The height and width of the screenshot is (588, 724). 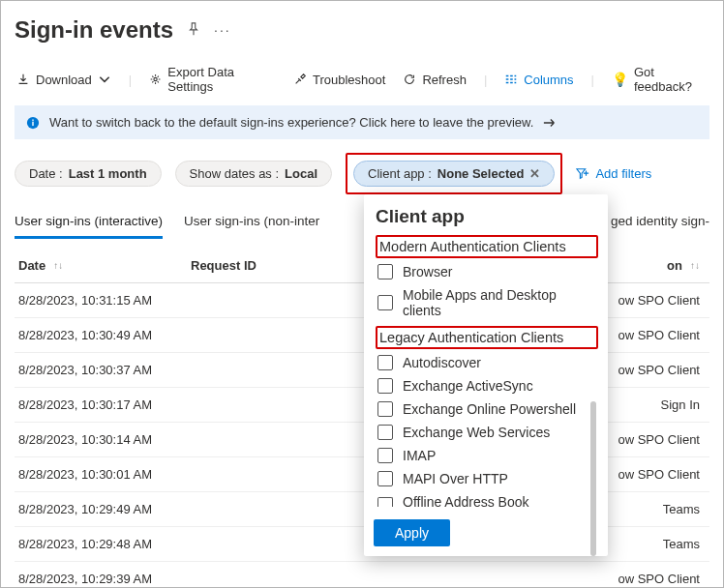 I want to click on checkbox-option: Exchange ActiveSync, so click(x=488, y=386).